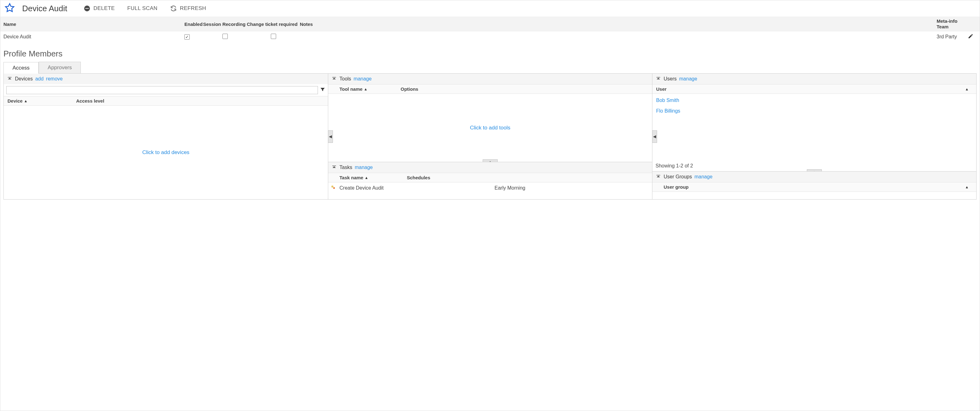 The image size is (980, 411). What do you see at coordinates (364, 167) in the screenshot?
I see `tasks-manage-link: manage` at bounding box center [364, 167].